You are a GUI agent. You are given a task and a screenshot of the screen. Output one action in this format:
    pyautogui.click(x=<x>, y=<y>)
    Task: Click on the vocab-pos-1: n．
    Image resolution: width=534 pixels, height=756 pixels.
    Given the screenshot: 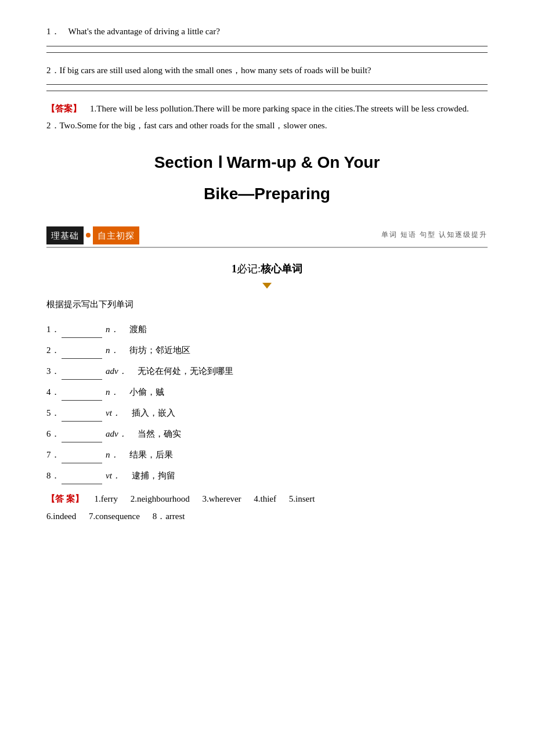 What is the action you would take?
    pyautogui.click(x=113, y=329)
    